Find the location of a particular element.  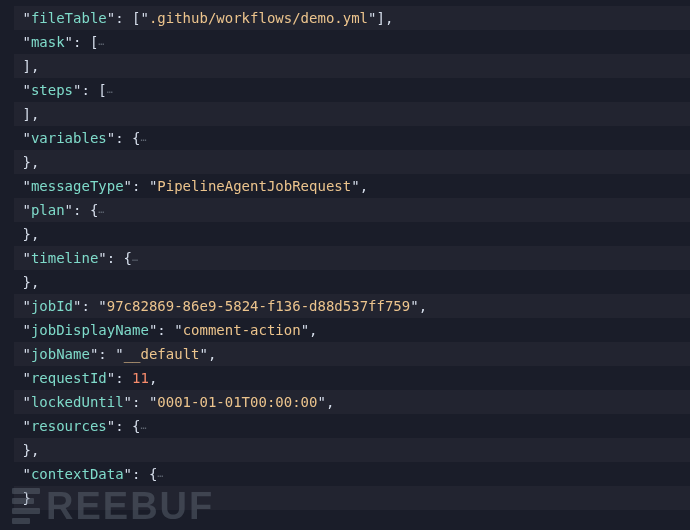

json-key-jobId: jobId is located at coordinates (52, 306).